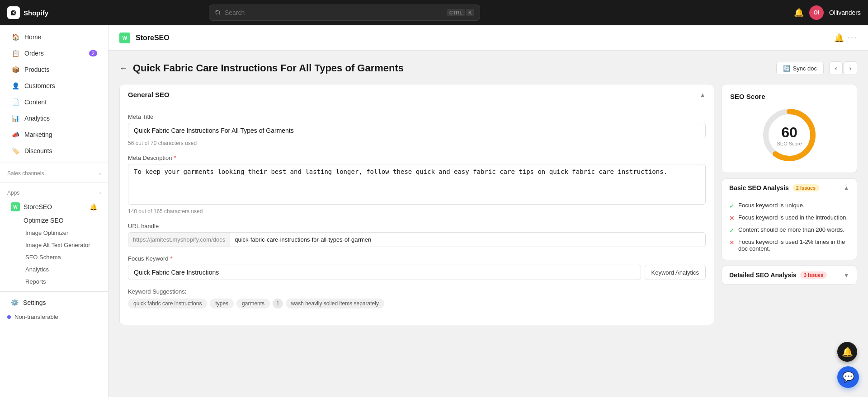 The image size is (868, 397). Describe the element at coordinates (417, 239) in the screenshot. I see `url-field-wrapper: https://jamitest.myshopify.com/docs` at that location.